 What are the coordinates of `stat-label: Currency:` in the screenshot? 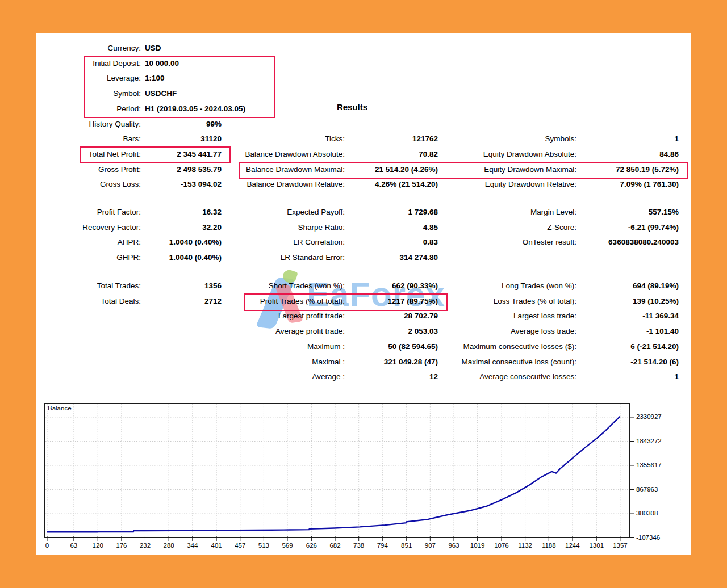 It's located at (94, 48).